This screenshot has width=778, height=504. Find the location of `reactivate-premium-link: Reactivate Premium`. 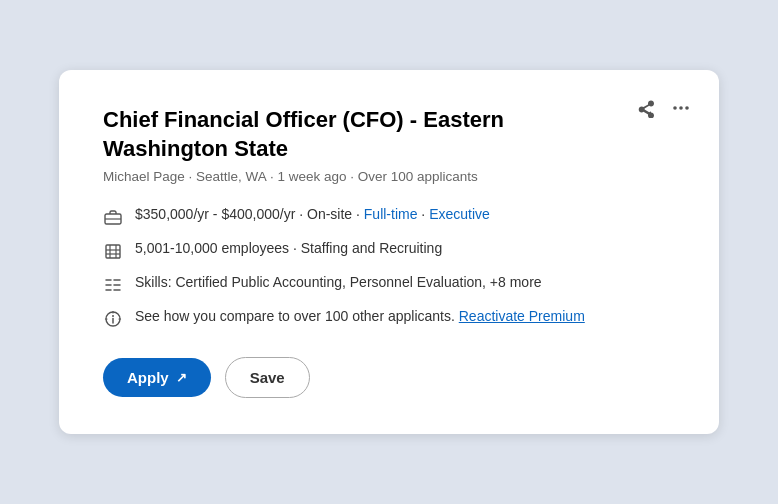

reactivate-premium-link: Reactivate Premium is located at coordinates (522, 316).